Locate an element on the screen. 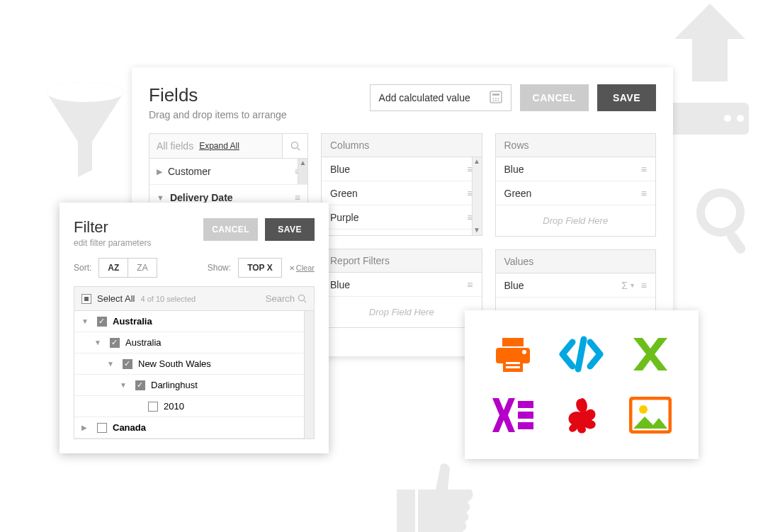 This screenshot has width=763, height=532. filter-title: Filter is located at coordinates (112, 227).